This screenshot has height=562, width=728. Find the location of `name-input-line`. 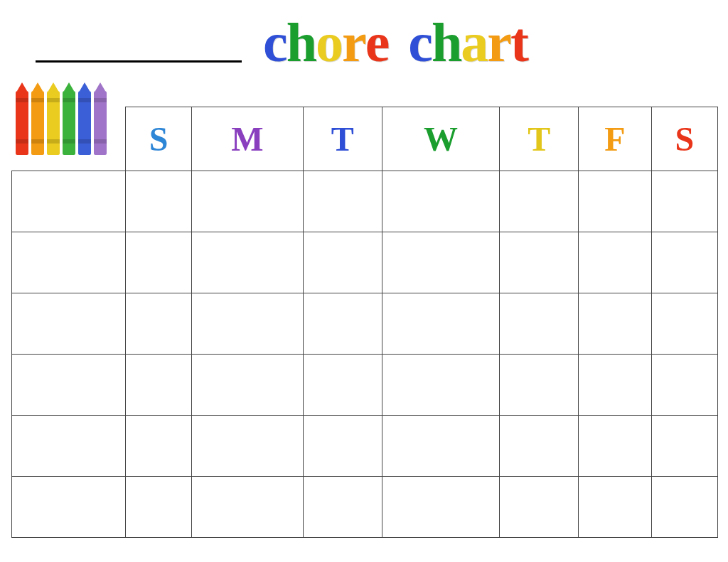

name-input-line is located at coordinates (139, 61).